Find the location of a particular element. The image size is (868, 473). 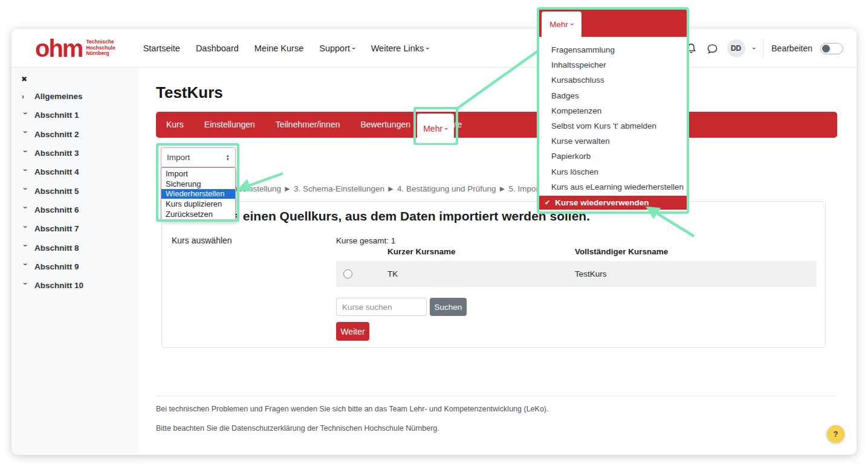

select-option: Sicherung is located at coordinates (198, 184).